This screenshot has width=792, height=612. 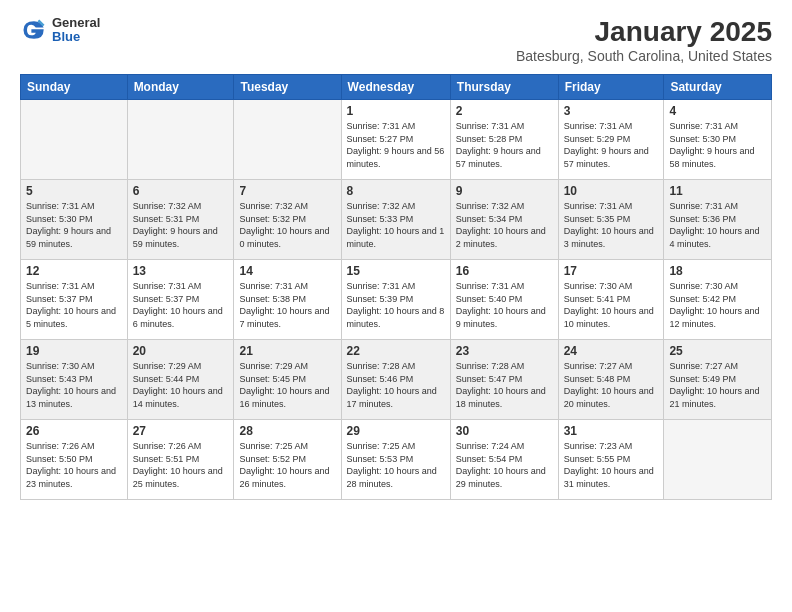 What do you see at coordinates (612, 465) in the screenshot?
I see `day-info: Sunrise: 7:23 AM Sunset: 5:55 PM Dayligh…` at bounding box center [612, 465].